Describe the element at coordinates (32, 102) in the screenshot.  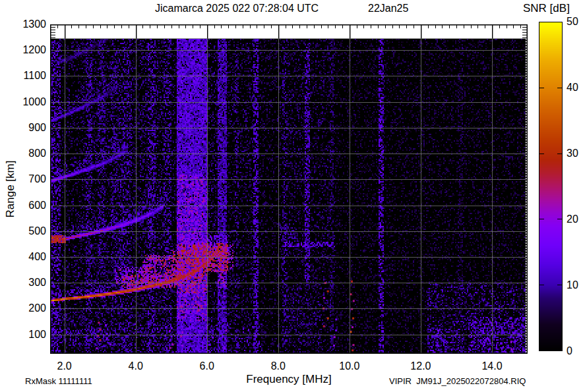
I see `y-tick-label: 1000` at that location.